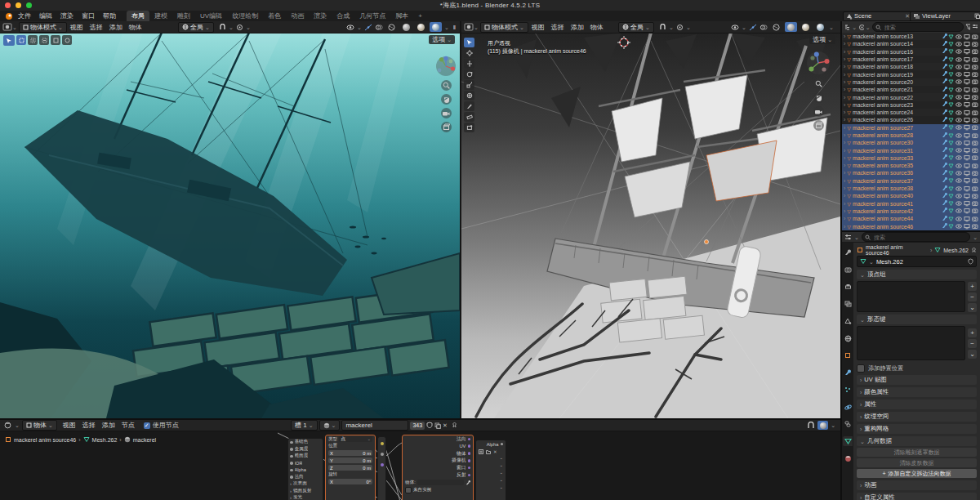 This screenshot has width=980, height=500. What do you see at coordinates (911, 196) in the screenshot?
I see `outliner-row: › ▽ mackerel anim source40` at bounding box center [911, 196].